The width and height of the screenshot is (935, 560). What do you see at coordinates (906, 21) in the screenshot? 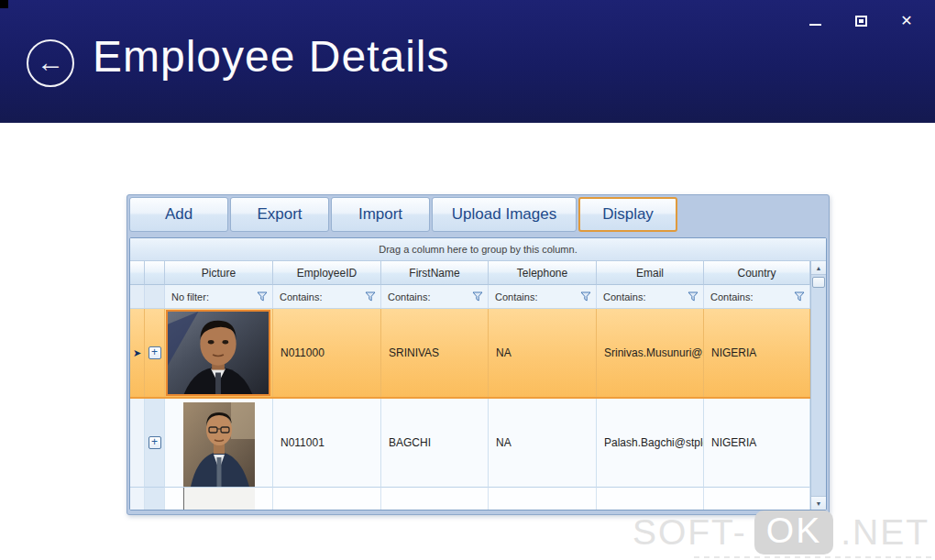
I see `close-icon: ✕` at bounding box center [906, 21].